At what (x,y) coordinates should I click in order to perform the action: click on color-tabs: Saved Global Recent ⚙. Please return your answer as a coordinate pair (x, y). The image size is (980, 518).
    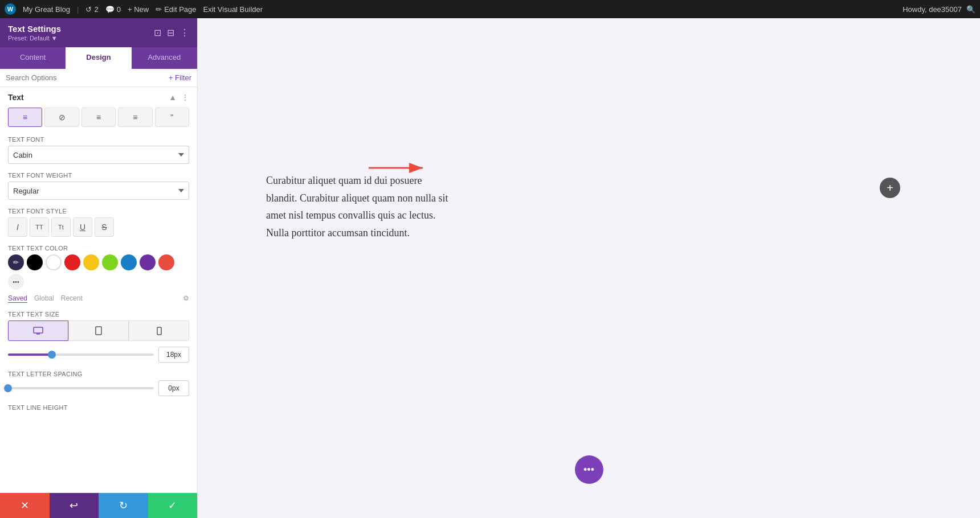
    Looking at the image, I should click on (99, 298).